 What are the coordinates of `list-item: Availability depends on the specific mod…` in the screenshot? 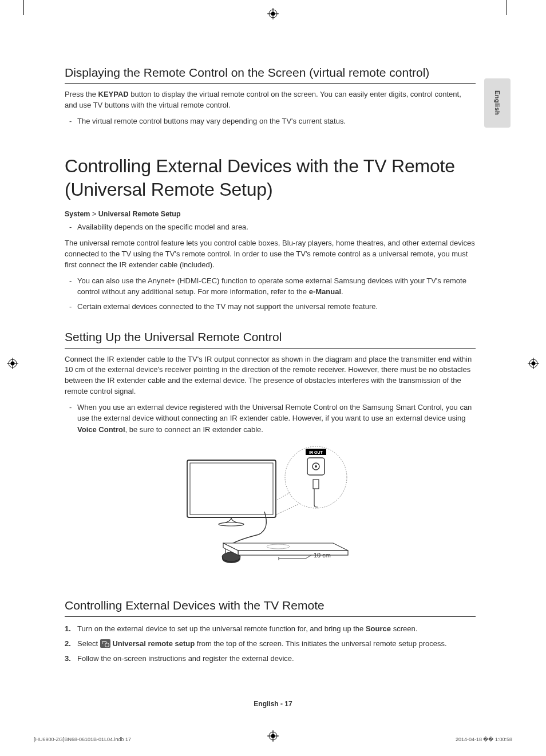 It's located at (270, 227).